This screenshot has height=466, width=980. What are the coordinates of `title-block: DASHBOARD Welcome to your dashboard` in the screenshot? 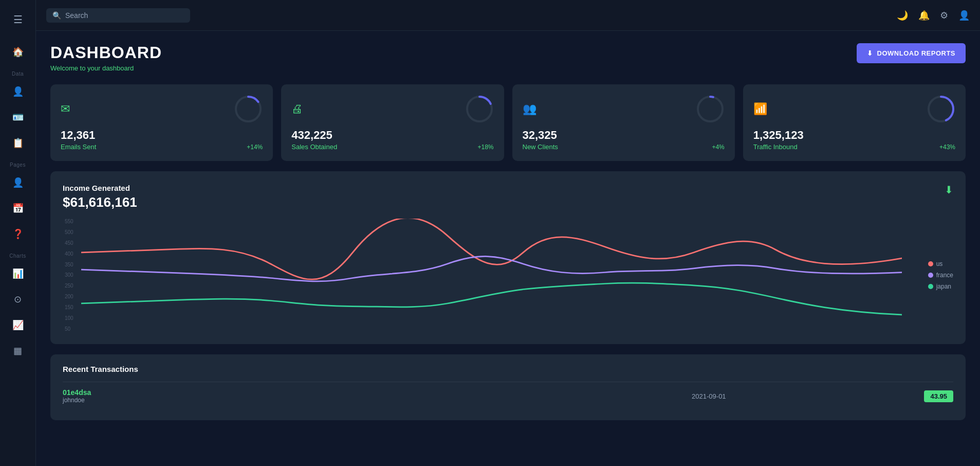 It's located at (106, 58).